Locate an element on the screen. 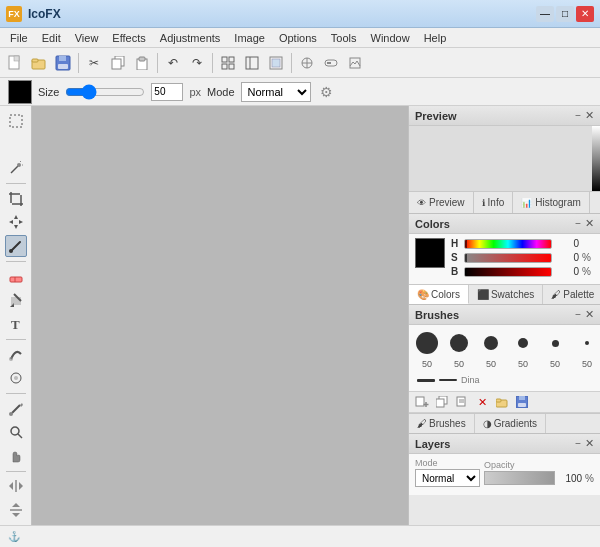  menu-edit: Edit is located at coordinates (52, 38).